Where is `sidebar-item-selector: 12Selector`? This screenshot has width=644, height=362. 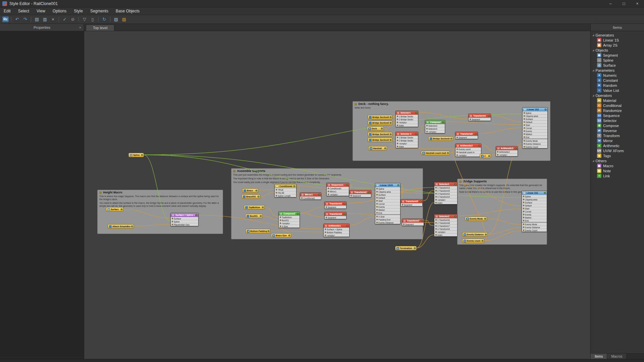 sidebar-item-selector: 12Selector is located at coordinates (617, 121).